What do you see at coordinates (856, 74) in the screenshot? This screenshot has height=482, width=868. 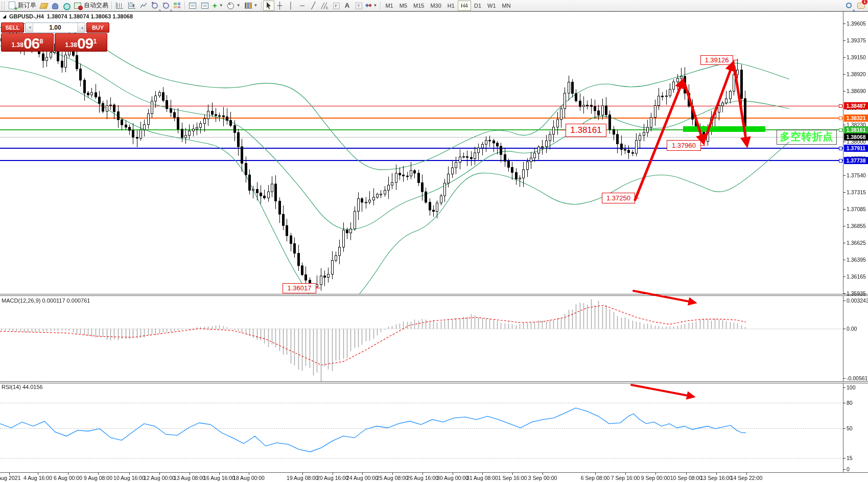 I see `price-axis-tick-label: 1.38920` at bounding box center [856, 74].